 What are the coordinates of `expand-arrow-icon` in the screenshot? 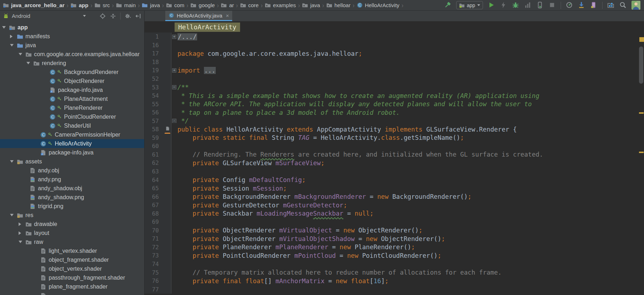 It's located at (22, 233).